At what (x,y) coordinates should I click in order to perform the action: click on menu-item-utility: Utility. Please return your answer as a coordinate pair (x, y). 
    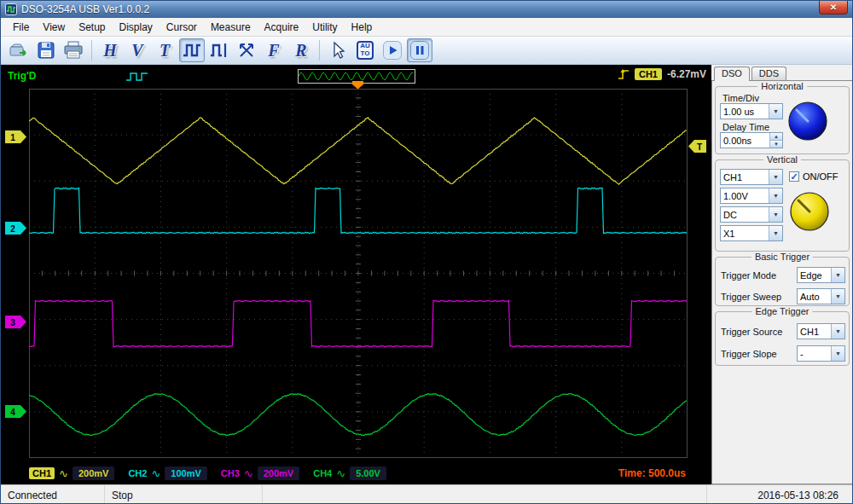
    Looking at the image, I should click on (324, 27).